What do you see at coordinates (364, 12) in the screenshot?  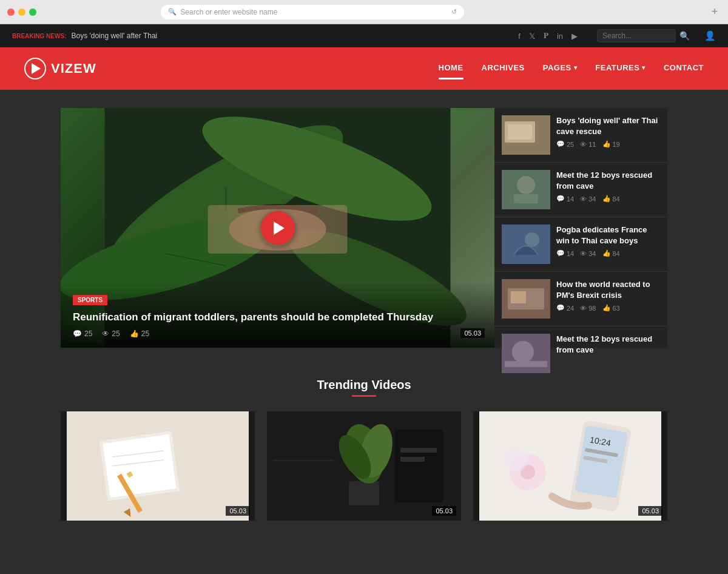 I see `browser-chrome: 🔍 Search or enter website name ↺ +` at bounding box center [364, 12].